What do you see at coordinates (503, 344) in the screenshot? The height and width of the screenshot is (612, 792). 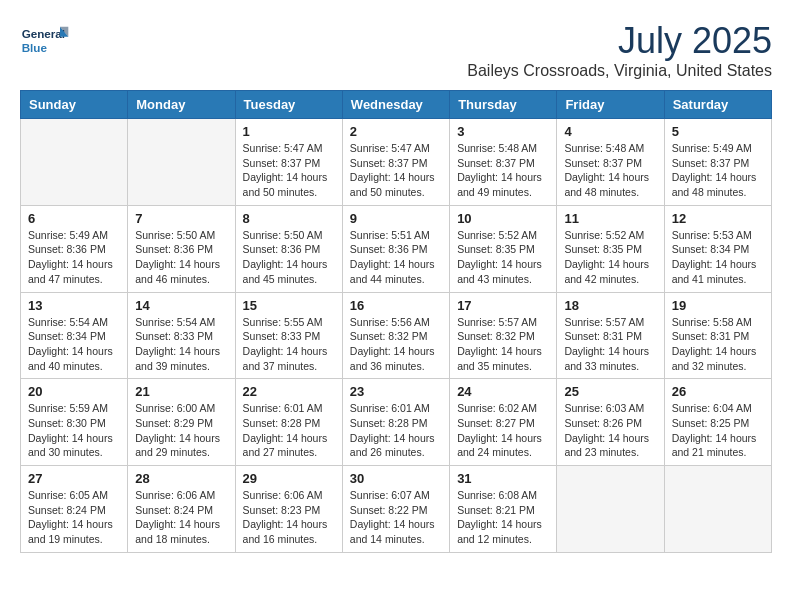 I see `day-info: Sunrise: 5:57 AM Sunset: 8:32 PM Dayligh…` at bounding box center [503, 344].